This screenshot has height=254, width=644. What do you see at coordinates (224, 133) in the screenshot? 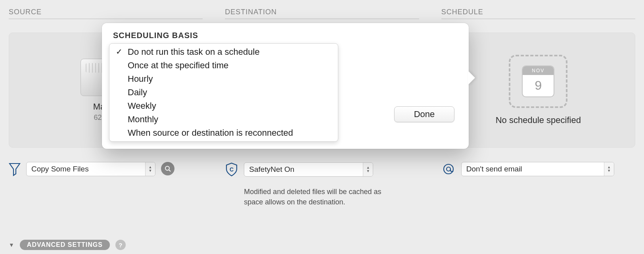
I see `schedule-option: When source or destination is reconnecte…` at bounding box center [224, 133].